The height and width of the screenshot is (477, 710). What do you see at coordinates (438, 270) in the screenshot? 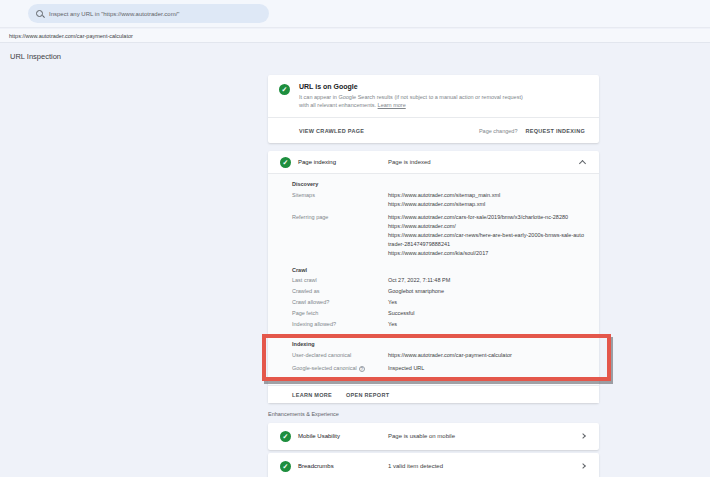
I see `crawl-header: Crawl` at bounding box center [438, 270].